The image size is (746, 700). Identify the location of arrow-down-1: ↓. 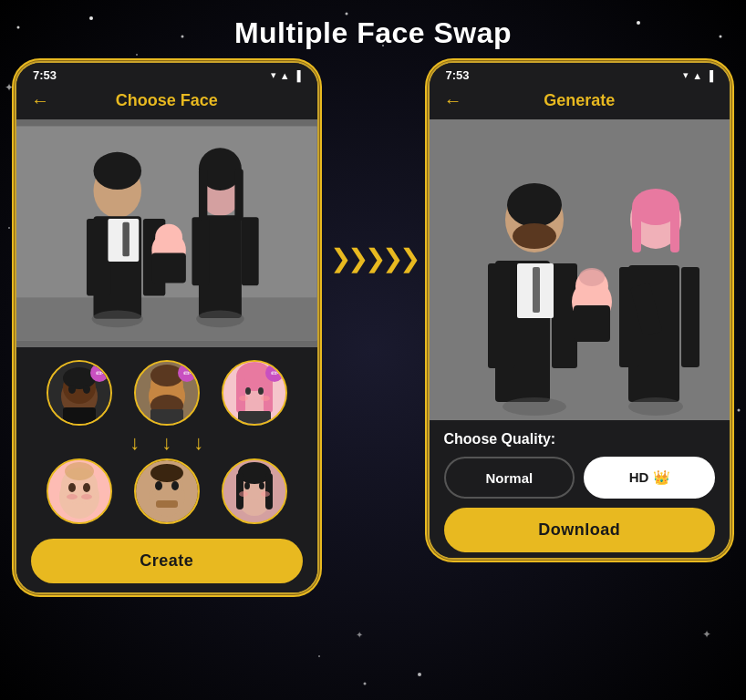
(135, 443).